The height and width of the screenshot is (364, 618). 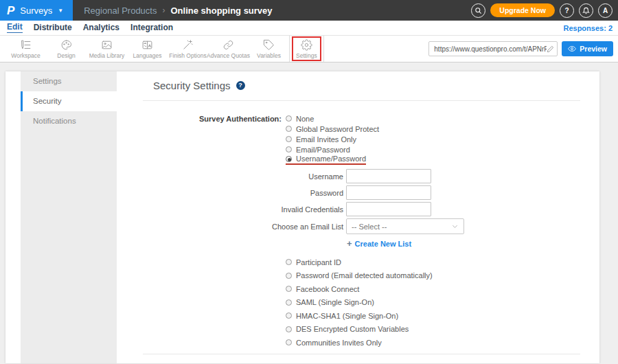 What do you see at coordinates (147, 49) in the screenshot?
I see `toolbar-item-languages: Languages` at bounding box center [147, 49].